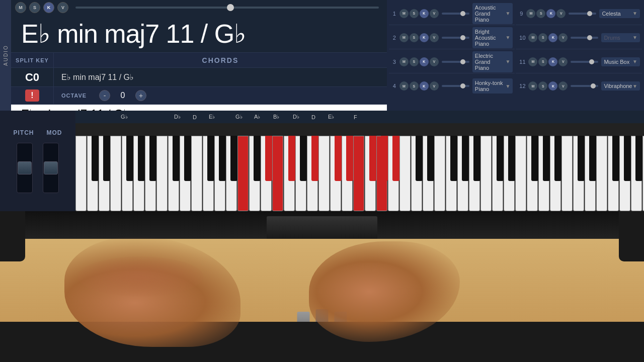 The image size is (644, 362). What do you see at coordinates (563, 62) in the screenshot?
I see `inst-11-v-btn: V` at bounding box center [563, 62].